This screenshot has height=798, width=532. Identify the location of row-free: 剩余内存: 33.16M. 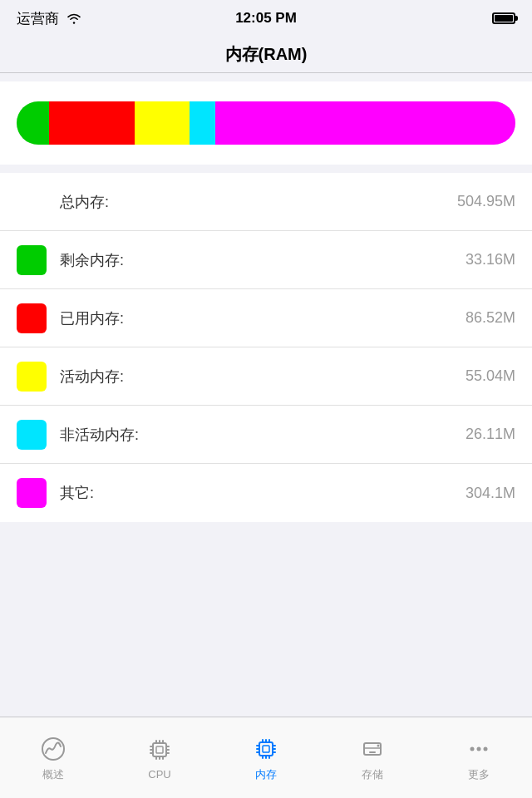
(266, 260).